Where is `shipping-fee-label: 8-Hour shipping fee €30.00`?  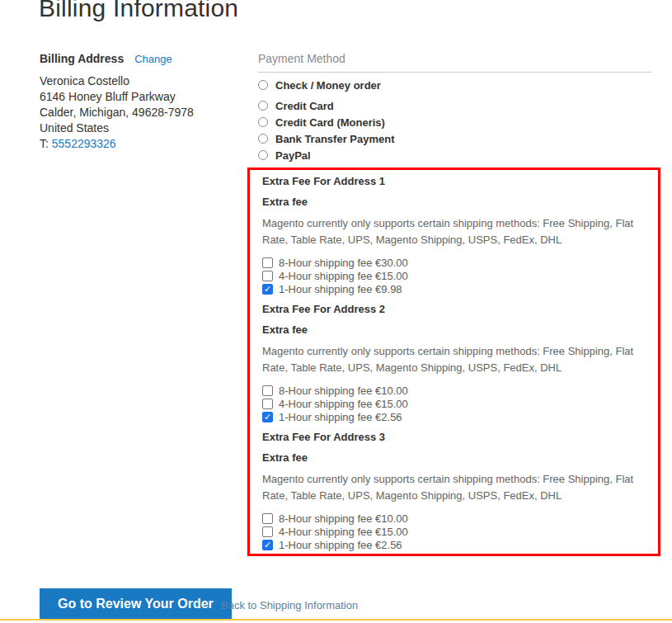
shipping-fee-label: 8-Hour shipping fee €30.00 is located at coordinates (343, 262).